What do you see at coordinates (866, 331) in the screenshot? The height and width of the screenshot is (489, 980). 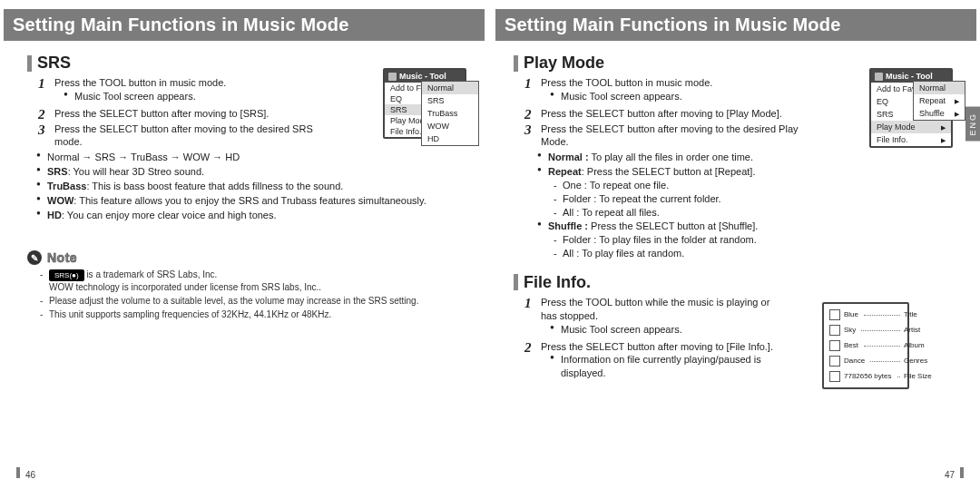 I see `file-info-screenshot-wrap: BlueTitle SkyArtist BestAlbum DanceGenre…` at bounding box center [866, 331].